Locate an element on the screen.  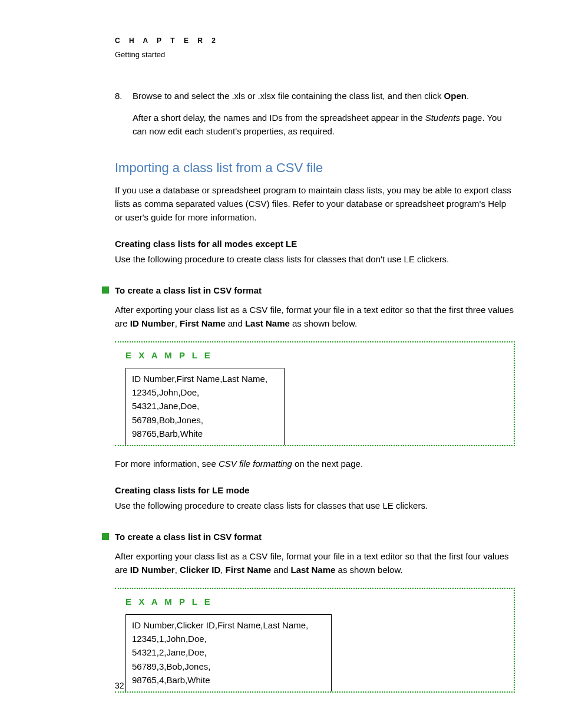
csv-line: 98765,4,Barb,White is located at coordinates (229, 680).